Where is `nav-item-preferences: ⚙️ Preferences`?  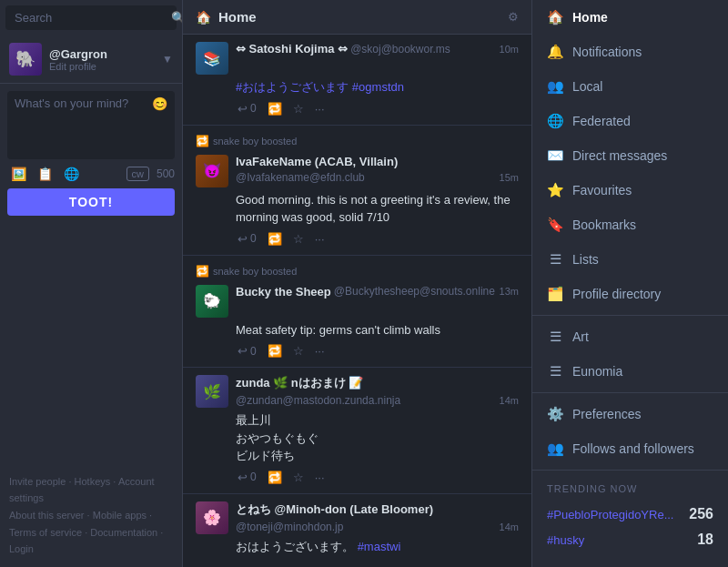
nav-item-preferences: ⚙️ Preferences is located at coordinates (630, 414).